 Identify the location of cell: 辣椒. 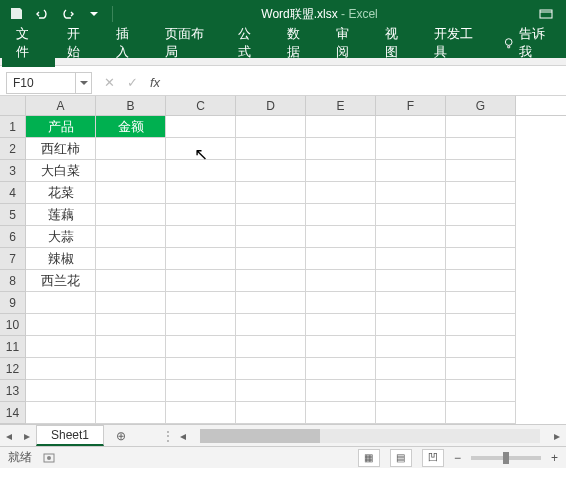
(61, 259).